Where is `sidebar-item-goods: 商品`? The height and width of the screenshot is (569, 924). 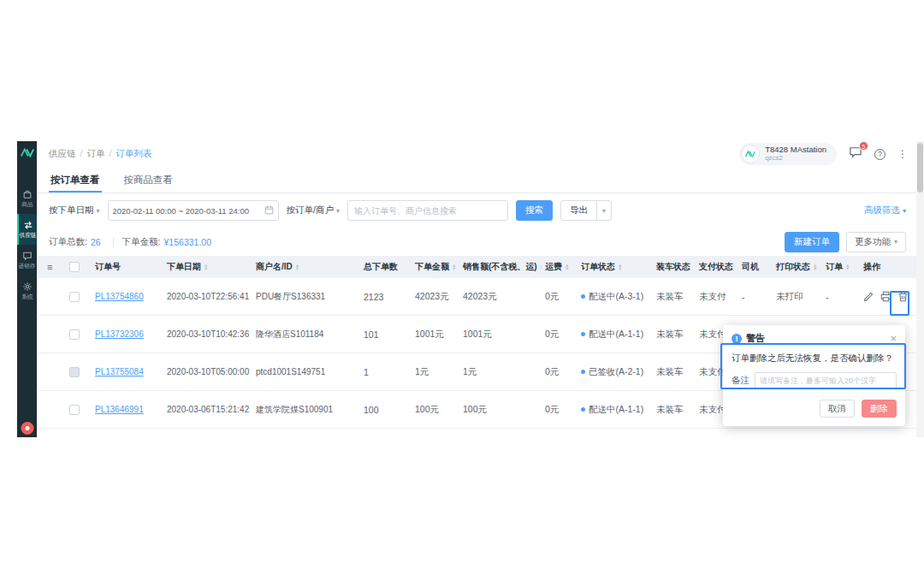
sidebar-item-goods: 商品 is located at coordinates (27, 199).